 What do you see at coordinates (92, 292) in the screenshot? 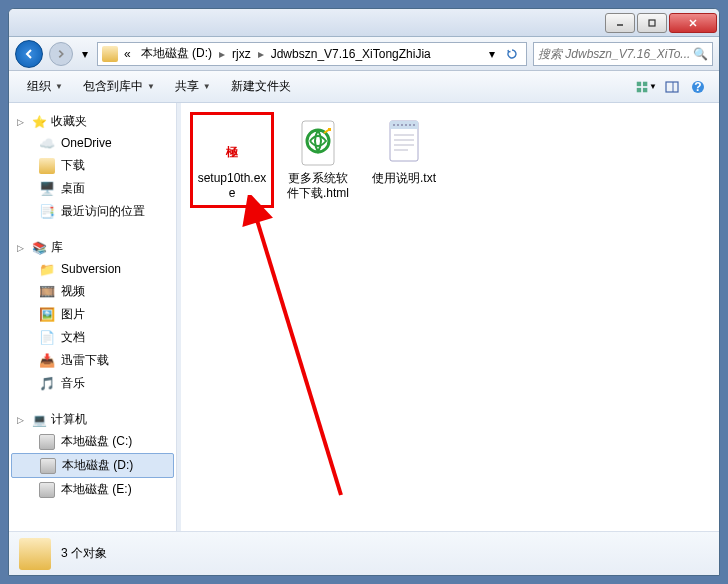
I see `sidebar-item-videos: 🎞️视频` at bounding box center [92, 292].